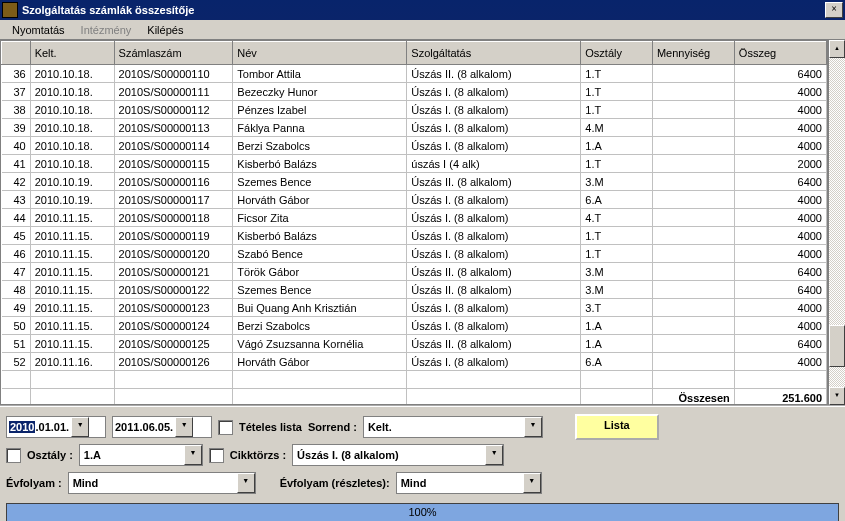 The image size is (845, 521). I want to click on table-row: 492010.11.15.2010S/S00000123Bui Quang An…, so click(414, 308).